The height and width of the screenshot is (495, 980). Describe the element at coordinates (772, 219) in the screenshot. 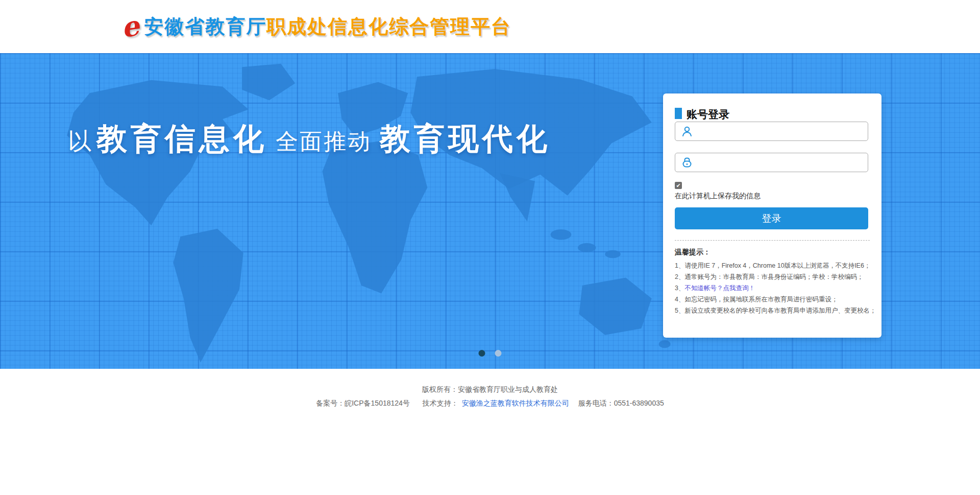

I see `login-button: 登录` at that location.